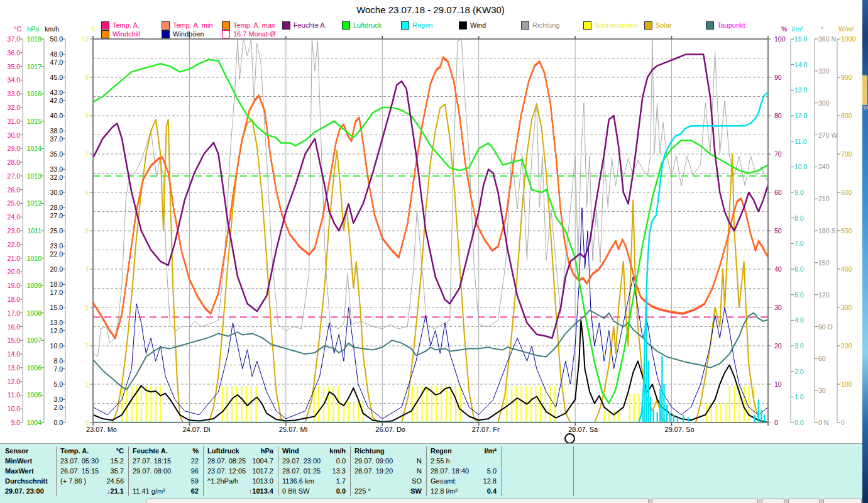 This screenshot has width=868, height=503. What do you see at coordinates (784, 29) in the screenshot?
I see `axis-unit-pct: %` at bounding box center [784, 29].